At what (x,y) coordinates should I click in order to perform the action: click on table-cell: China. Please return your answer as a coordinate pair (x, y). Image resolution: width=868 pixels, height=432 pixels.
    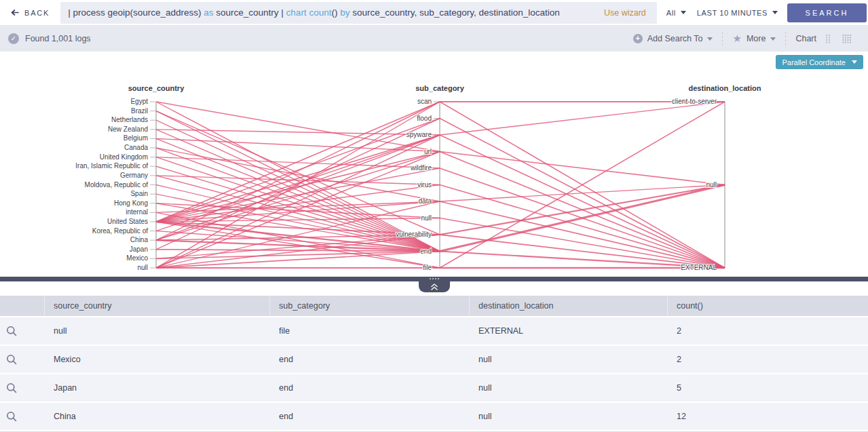
    Looking at the image, I should click on (157, 416).